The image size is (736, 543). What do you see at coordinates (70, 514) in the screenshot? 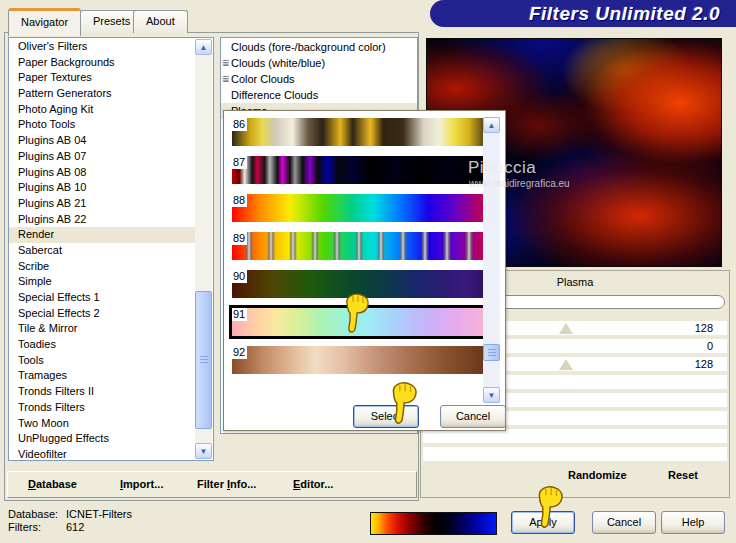
I see `status-database: Database:ICNET-Filters` at bounding box center [70, 514].